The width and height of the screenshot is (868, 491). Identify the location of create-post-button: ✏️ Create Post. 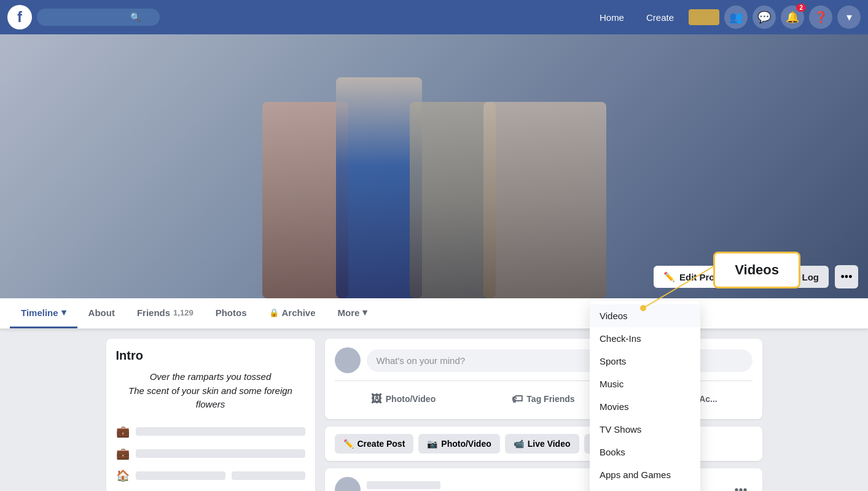
(375, 444).